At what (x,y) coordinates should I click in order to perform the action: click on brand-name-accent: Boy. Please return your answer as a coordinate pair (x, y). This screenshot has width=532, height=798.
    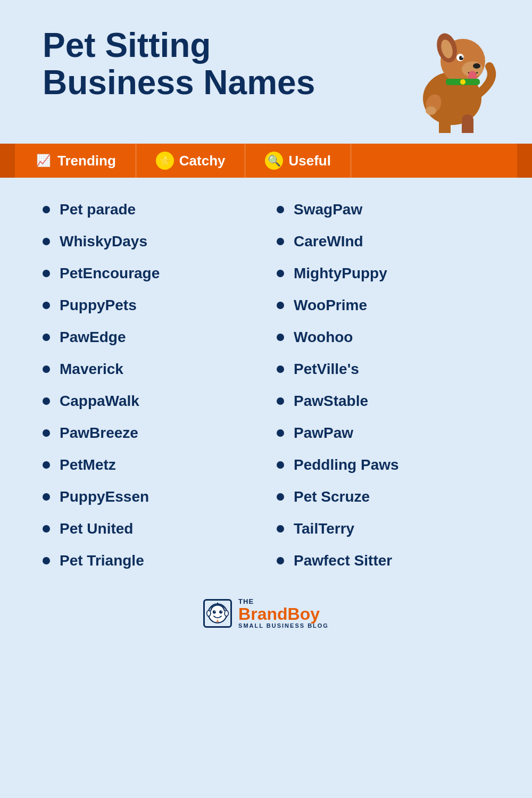
    Looking at the image, I should click on (304, 614).